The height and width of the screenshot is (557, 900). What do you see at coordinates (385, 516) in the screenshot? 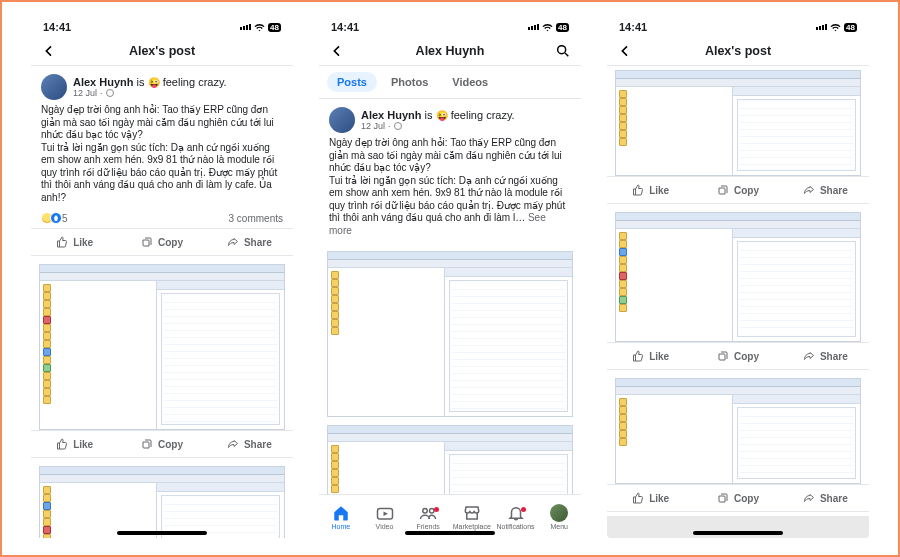
I see `nav-video: Video` at bounding box center [385, 516].